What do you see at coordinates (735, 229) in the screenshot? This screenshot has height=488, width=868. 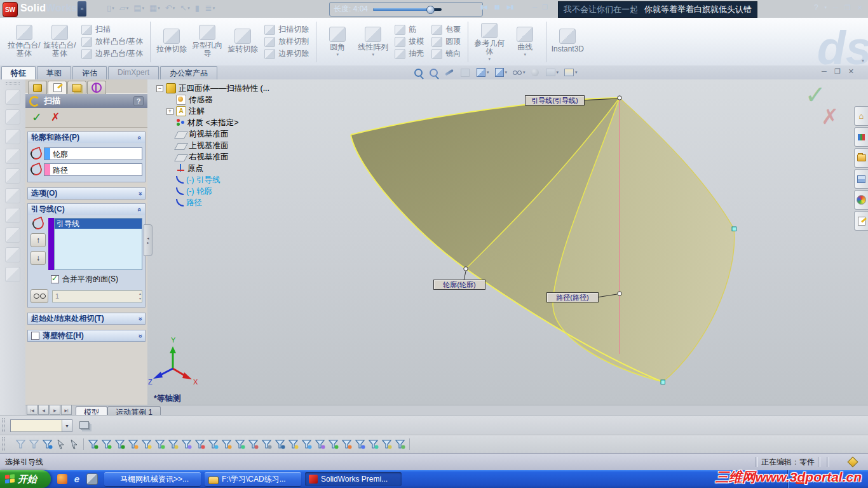 I see `endpoint-marker` at bounding box center [735, 229].